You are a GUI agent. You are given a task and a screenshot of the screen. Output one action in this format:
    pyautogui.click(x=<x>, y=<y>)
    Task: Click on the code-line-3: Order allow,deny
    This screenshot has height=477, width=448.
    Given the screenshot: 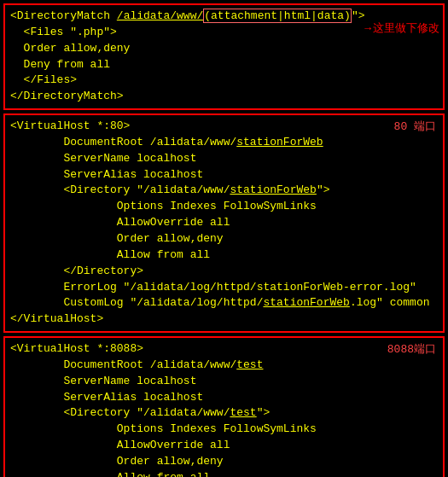 What is the action you would take?
    pyautogui.click(x=224, y=49)
    